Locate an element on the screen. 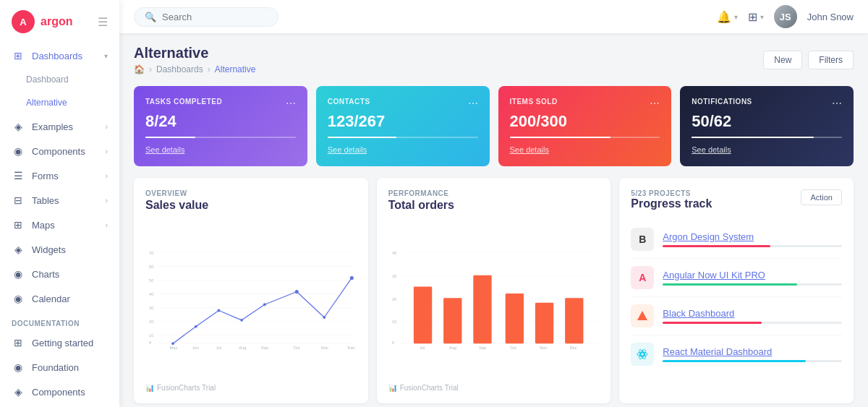 This screenshot has width=868, height=407. search-input is located at coordinates (213, 17).